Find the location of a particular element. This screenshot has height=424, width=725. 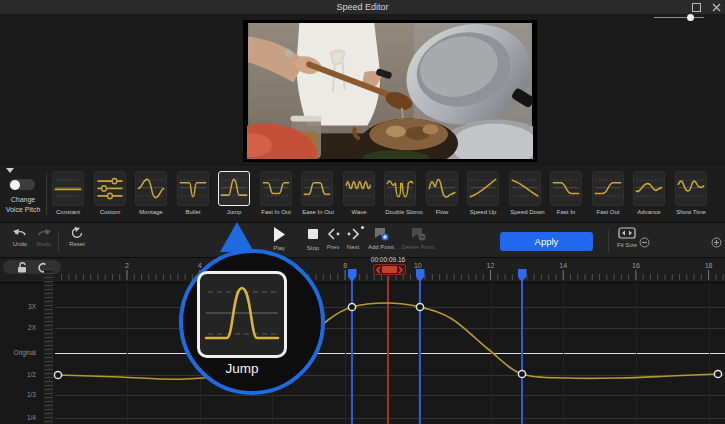

magnifier-pointer-icon is located at coordinates (237, 237).